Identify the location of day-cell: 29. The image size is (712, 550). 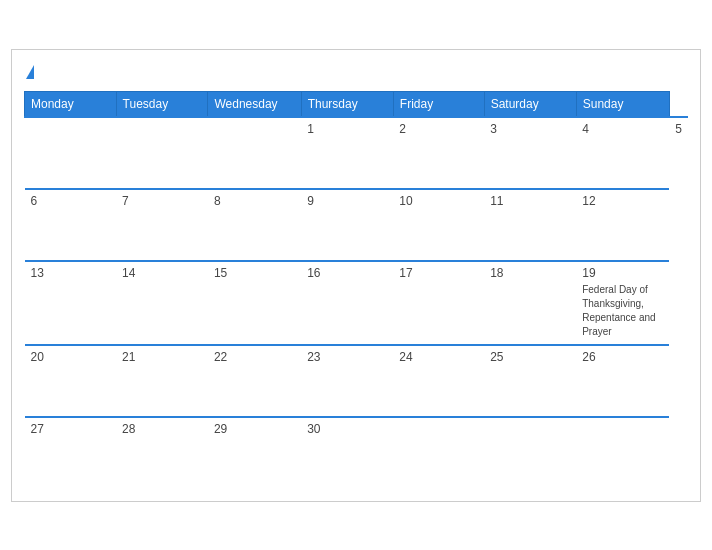
(254, 453).